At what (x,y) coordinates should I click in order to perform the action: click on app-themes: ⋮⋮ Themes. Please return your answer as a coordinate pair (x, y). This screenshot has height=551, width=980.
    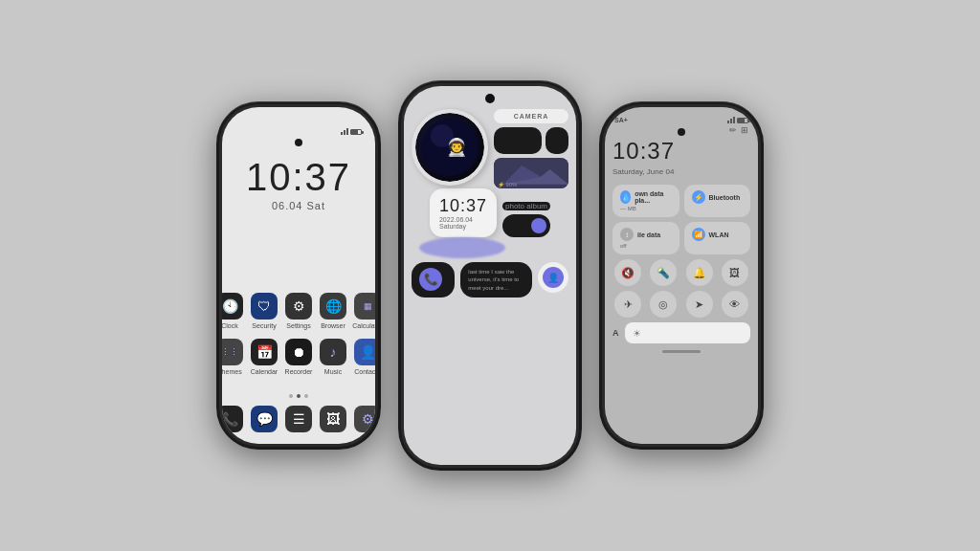
    Looking at the image, I should click on (233, 357).